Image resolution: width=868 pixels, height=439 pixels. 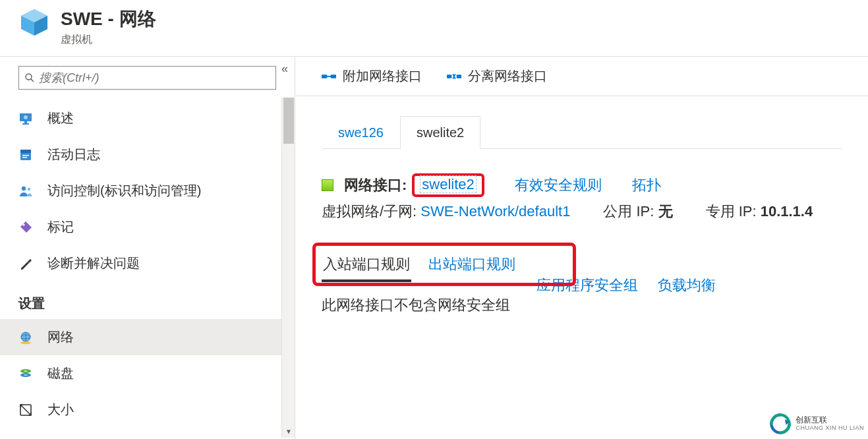 What do you see at coordinates (26, 337) in the screenshot?
I see `globe-icon` at bounding box center [26, 337].